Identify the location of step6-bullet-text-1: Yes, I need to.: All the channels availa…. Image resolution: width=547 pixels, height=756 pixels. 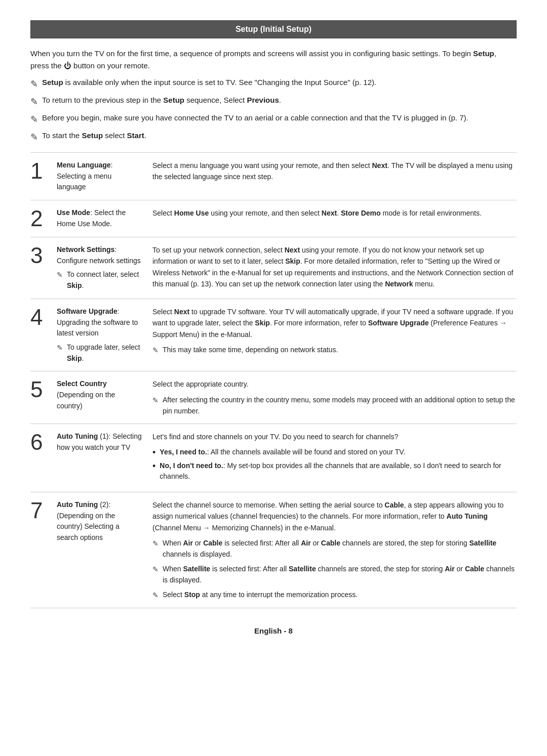
(283, 452).